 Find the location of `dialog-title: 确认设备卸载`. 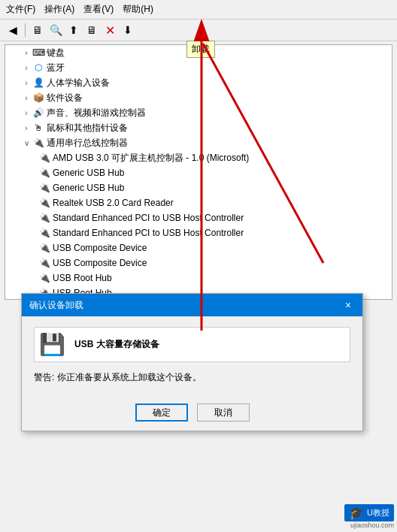

dialog-title: 确认设备卸载 is located at coordinates (56, 305).